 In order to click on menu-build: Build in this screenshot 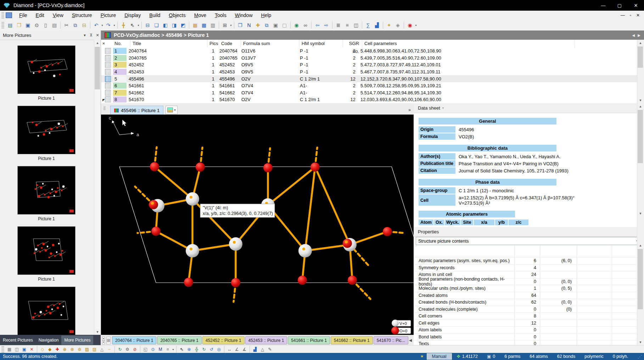, I will do `click(155, 15)`.